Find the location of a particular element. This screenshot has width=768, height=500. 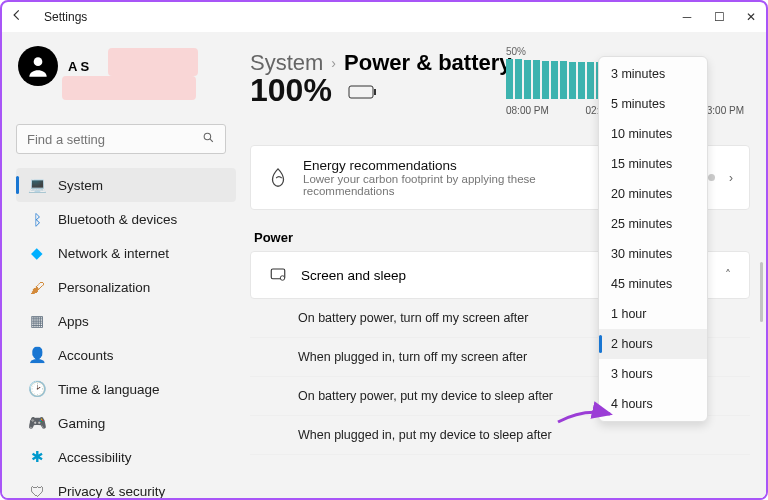

nav-icon: 💻 is located at coordinates (37, 185).